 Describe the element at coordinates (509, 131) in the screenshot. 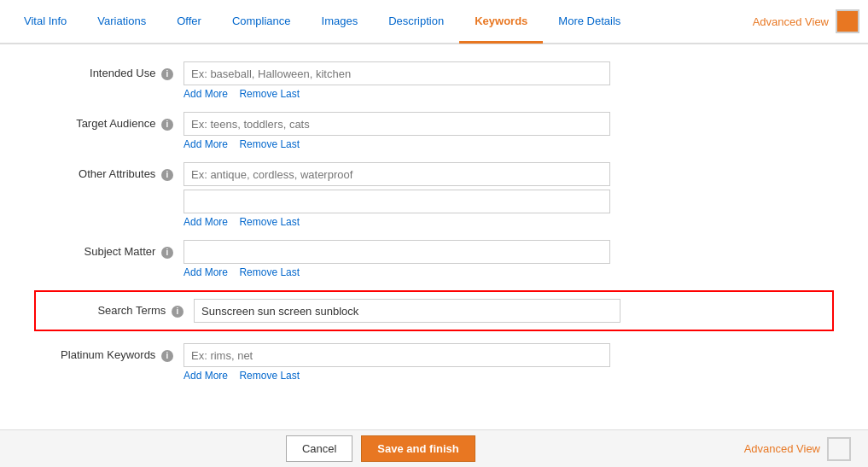

I see `target-audience-field-group: Add More Remove Last` at that location.